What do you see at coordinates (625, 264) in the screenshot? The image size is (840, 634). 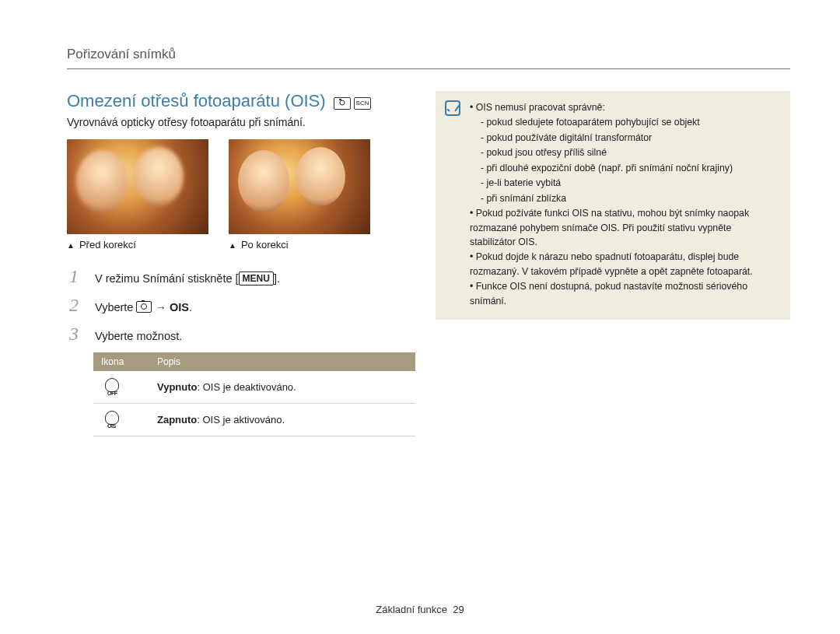 I see `note-bullet-3: Pokud dojde k nárazu nebo spadnutí fotoa…` at bounding box center [625, 264].